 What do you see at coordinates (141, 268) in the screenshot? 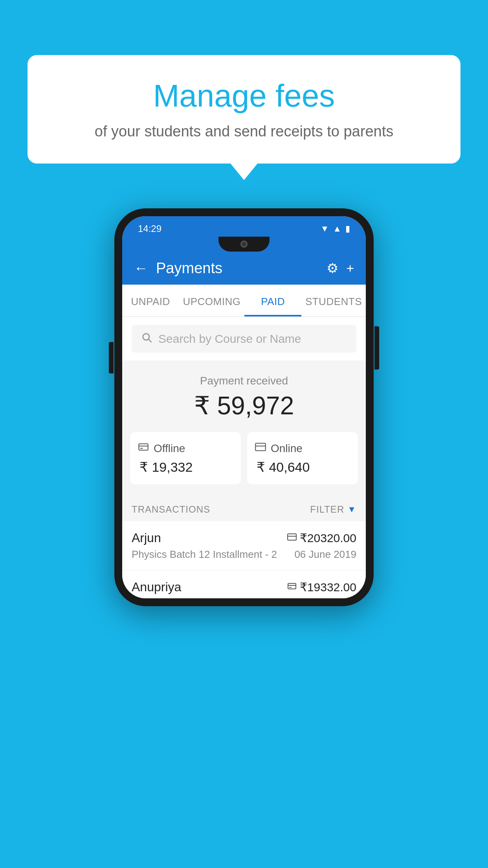
I see `back-button: ←` at bounding box center [141, 268].